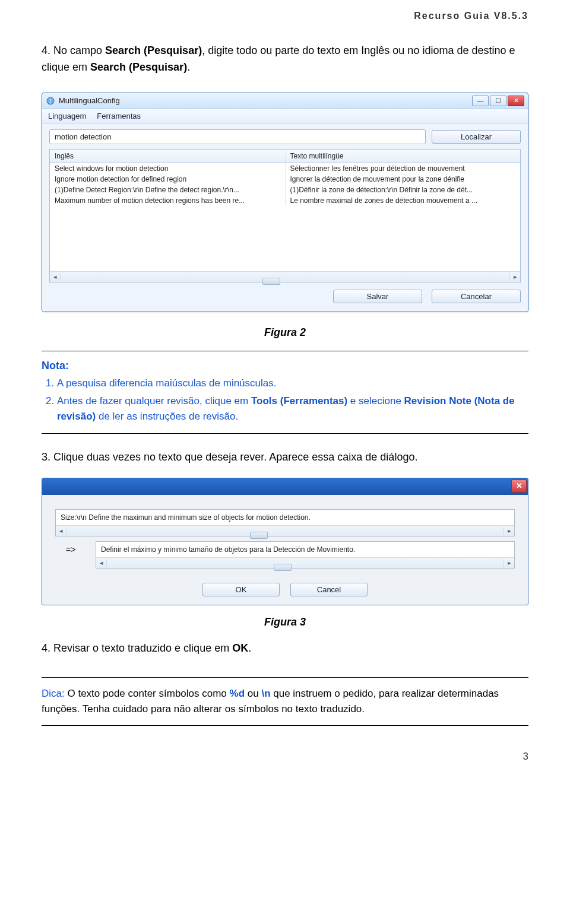 Image resolution: width=570 pixels, height=924 pixels. Describe the element at coordinates (285, 59) in the screenshot. I see `step-4: 4. No campo Search (Pesquisar), digite t…` at that location.